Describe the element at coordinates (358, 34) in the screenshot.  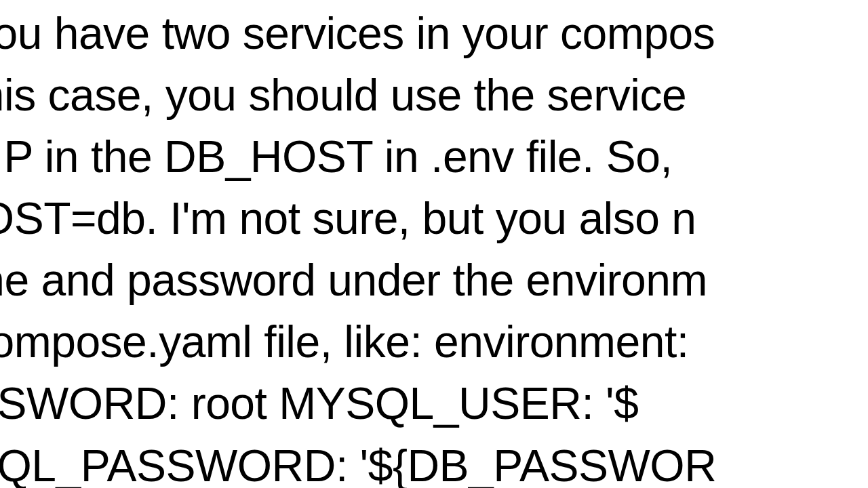
I see `text-line-1: You have two services in your compos` at that location.